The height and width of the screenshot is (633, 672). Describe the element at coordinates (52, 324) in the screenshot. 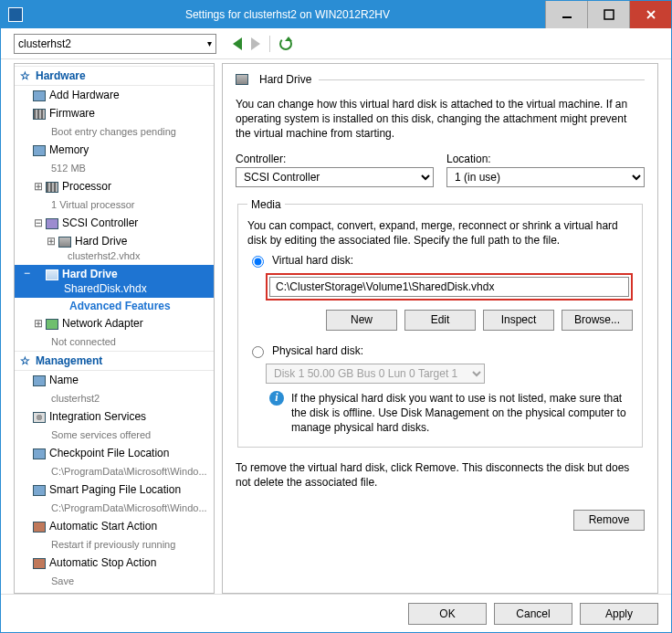

I see `network-icon` at that location.